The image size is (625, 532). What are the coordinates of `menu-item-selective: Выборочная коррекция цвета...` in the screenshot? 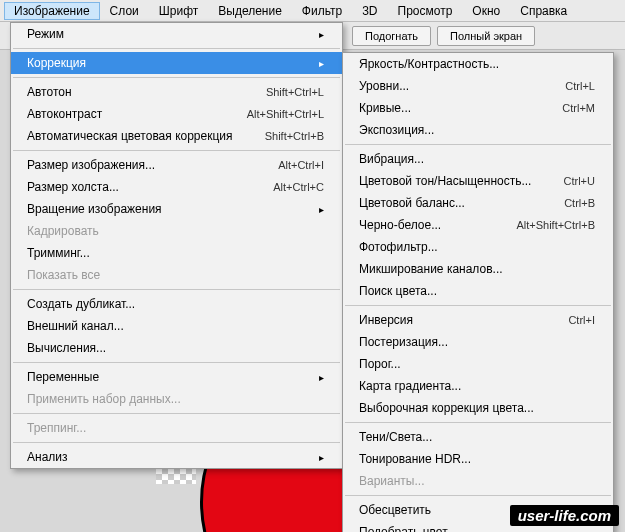 It's located at (478, 408).